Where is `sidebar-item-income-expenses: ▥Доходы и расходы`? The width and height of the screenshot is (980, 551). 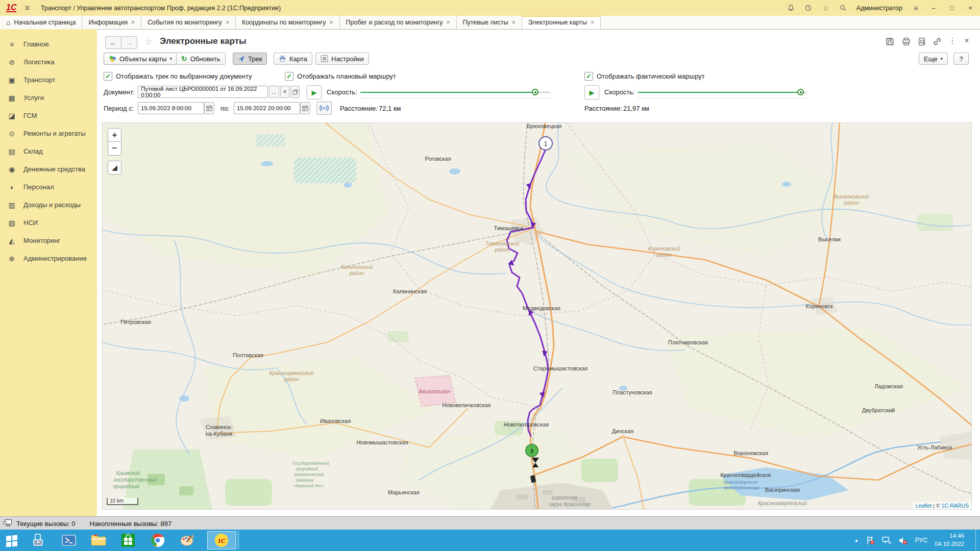 sidebar-item-income-expenses: ▥Доходы и расходы is located at coordinates (48, 205).